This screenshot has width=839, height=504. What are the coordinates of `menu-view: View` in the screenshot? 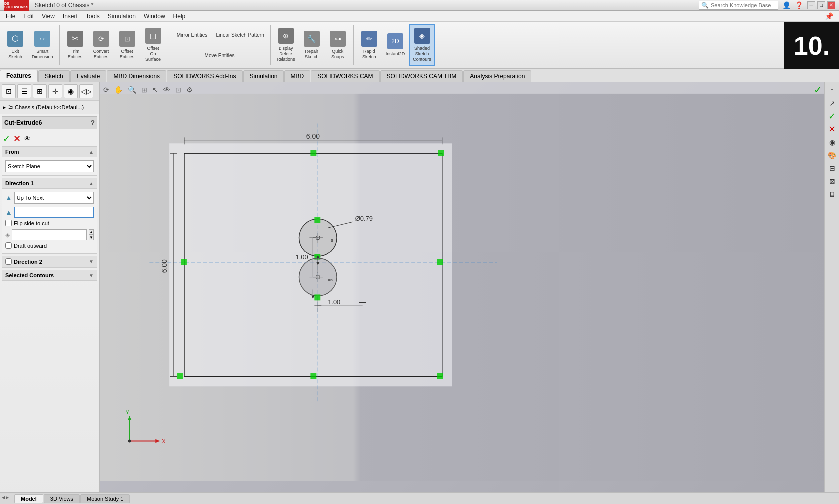 It's located at (48, 16).